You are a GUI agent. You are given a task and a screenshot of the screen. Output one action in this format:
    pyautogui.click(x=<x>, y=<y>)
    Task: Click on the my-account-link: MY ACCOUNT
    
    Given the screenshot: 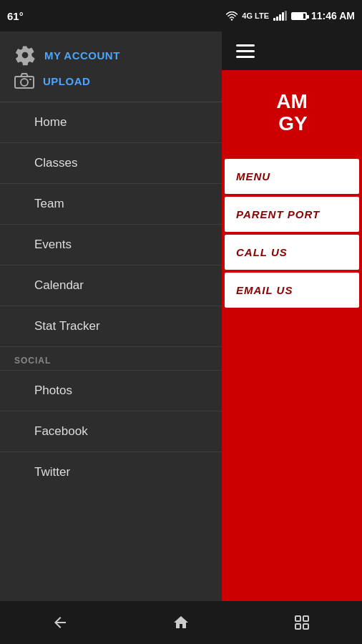 What is the action you would take?
    pyautogui.click(x=82, y=56)
    